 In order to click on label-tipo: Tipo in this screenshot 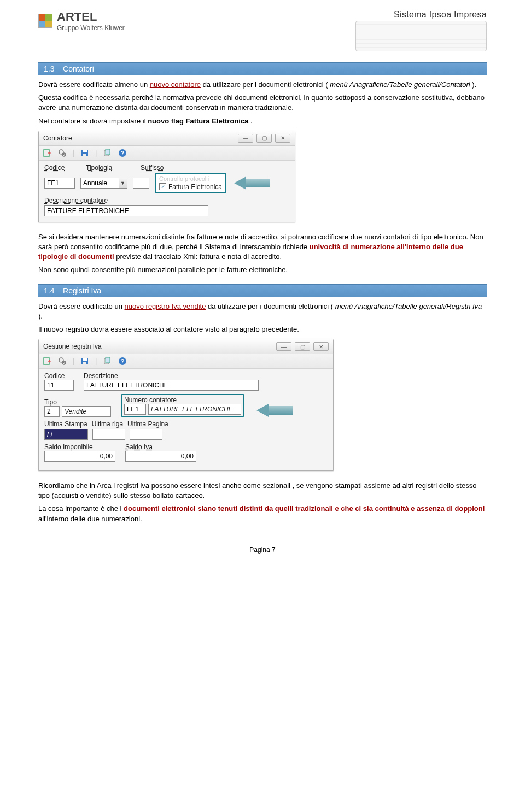, I will do `click(78, 402)`.